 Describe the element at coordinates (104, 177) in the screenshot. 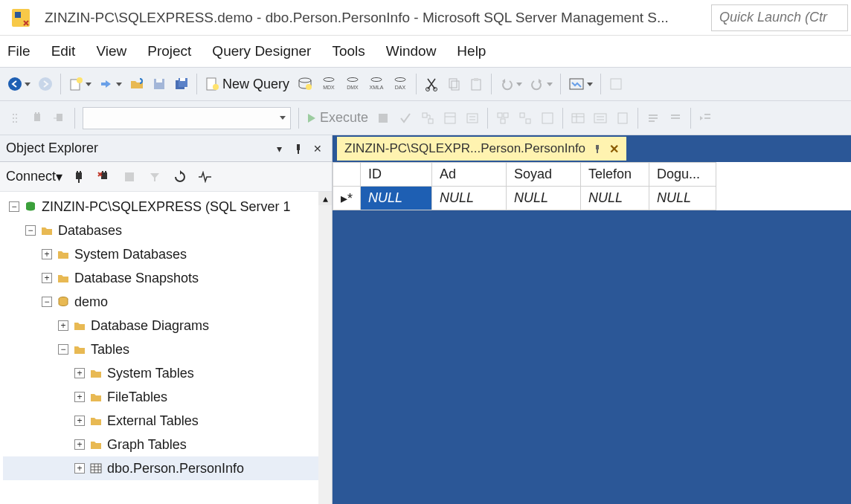

I see `disconnect-icon` at that location.